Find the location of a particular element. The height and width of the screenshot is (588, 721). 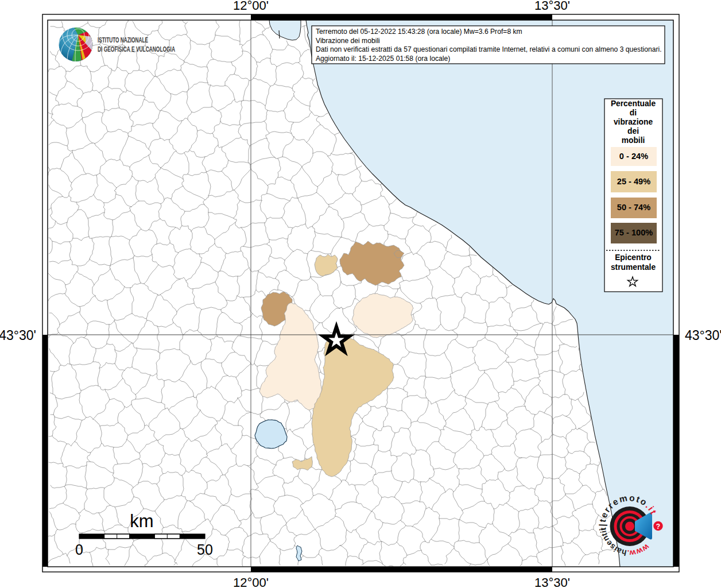

svg-text:Aggiornato il: 15-12-2025 01:5: Aggiornato il: 15-12-2025 01:58 (ora loc… is located at coordinates (383, 59).